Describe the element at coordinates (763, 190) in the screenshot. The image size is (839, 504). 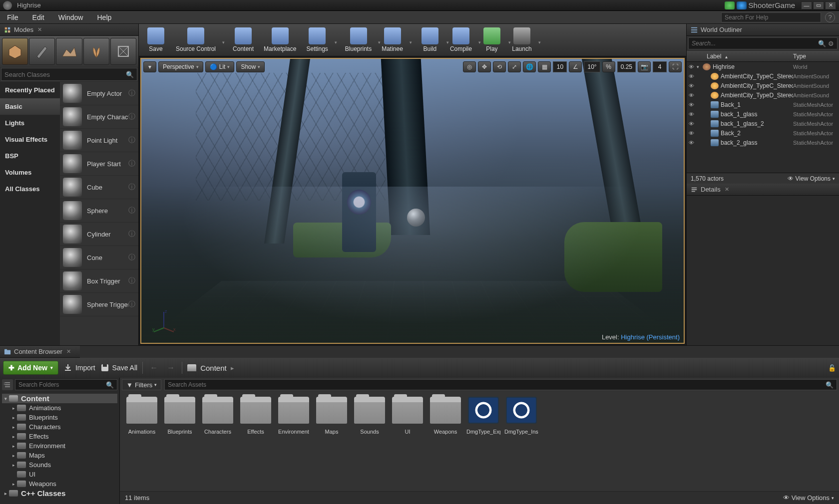
I see `details-tab: Details ✕` at that location.